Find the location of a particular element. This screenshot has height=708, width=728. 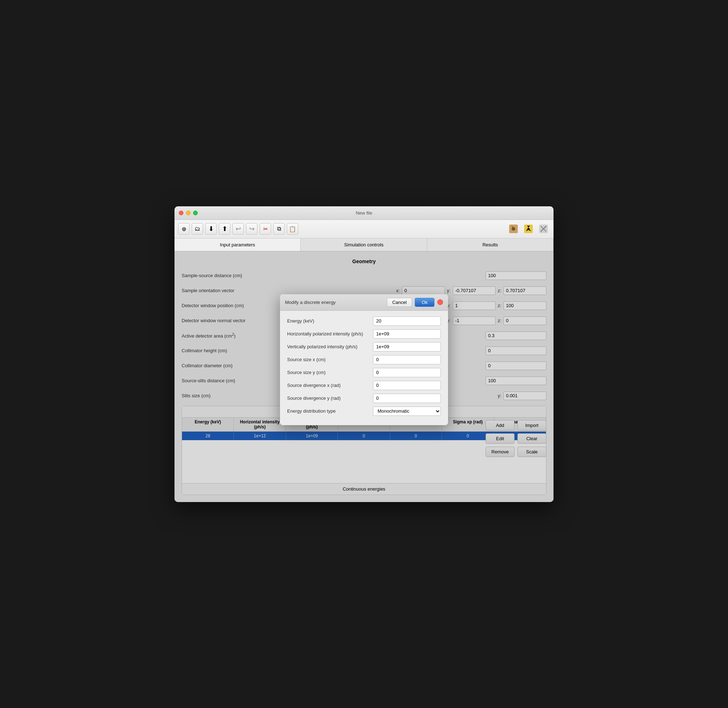

new-button: ⊕ is located at coordinates (184, 229).